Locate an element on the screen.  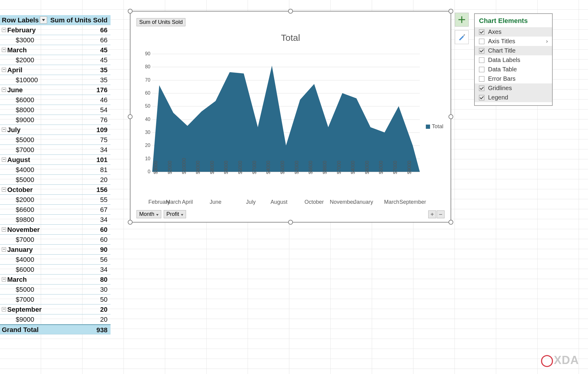
pivot-group-row: −July109 is located at coordinates (55, 130).